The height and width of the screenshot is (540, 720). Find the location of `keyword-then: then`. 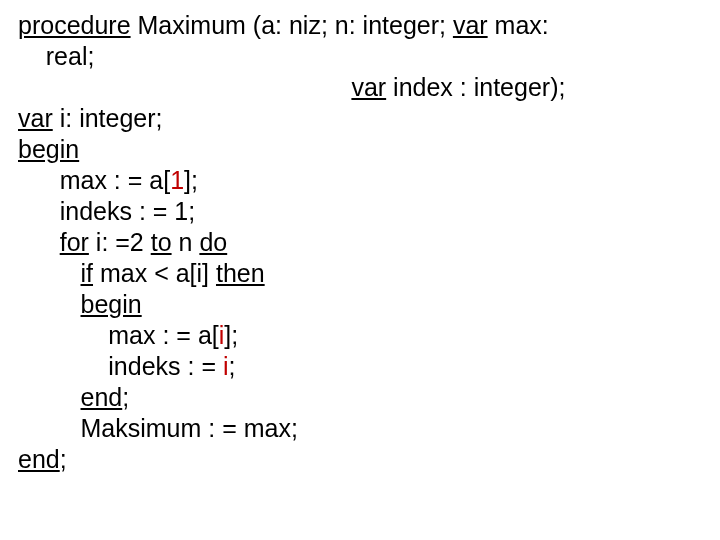

keyword-then: then is located at coordinates (240, 273).